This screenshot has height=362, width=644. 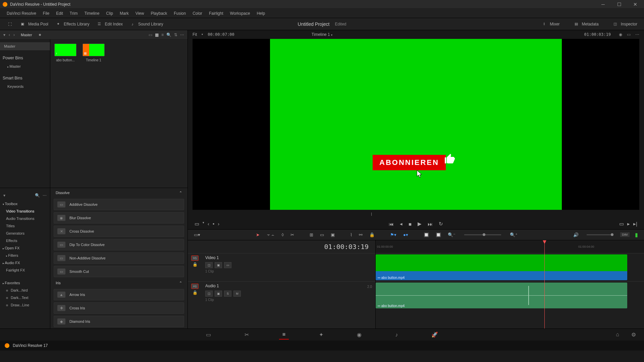 I want to click on zoom-out-icon: 🔍⁻, so click(x=451, y=235).